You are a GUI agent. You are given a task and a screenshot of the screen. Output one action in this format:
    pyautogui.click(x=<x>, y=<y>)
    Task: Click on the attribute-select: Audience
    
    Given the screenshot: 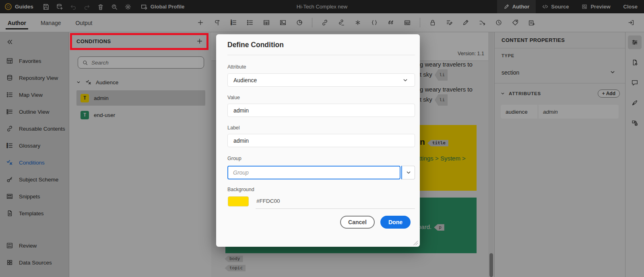 What is the action you would take?
    pyautogui.click(x=321, y=80)
    